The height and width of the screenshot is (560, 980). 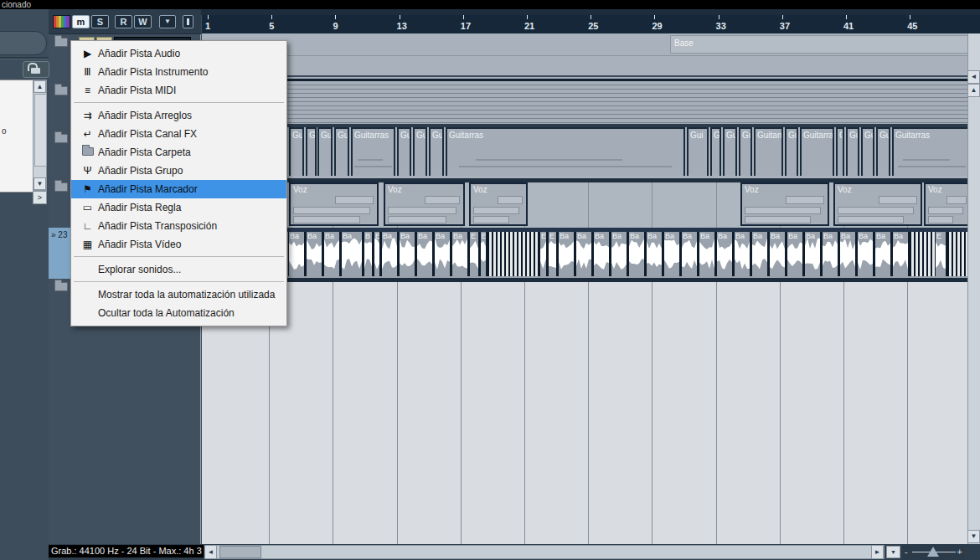 What do you see at coordinates (168, 22) in the screenshot?
I see `toolbar-dropdown-icon: ▼` at bounding box center [168, 22].